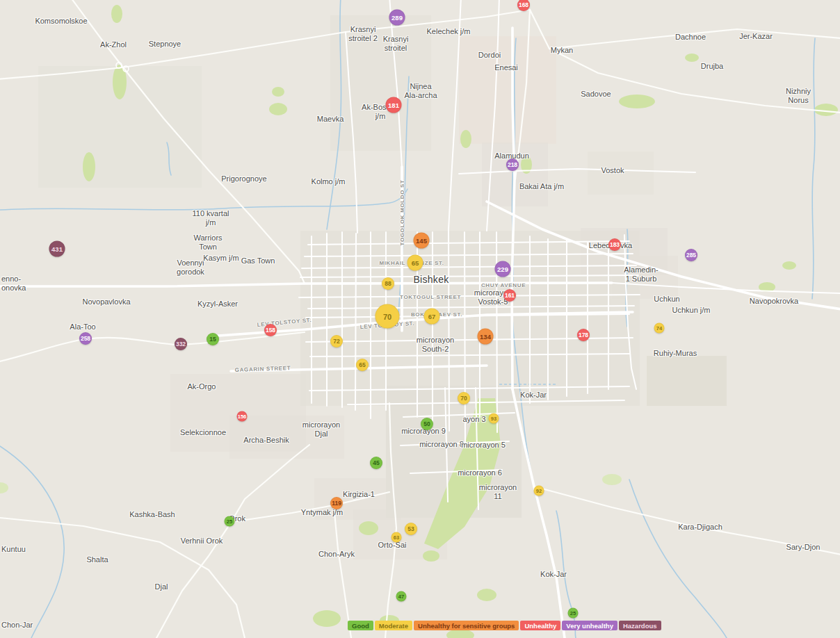  What do you see at coordinates (213, 339) in the screenshot?
I see `aqi-marker: 15` at bounding box center [213, 339].